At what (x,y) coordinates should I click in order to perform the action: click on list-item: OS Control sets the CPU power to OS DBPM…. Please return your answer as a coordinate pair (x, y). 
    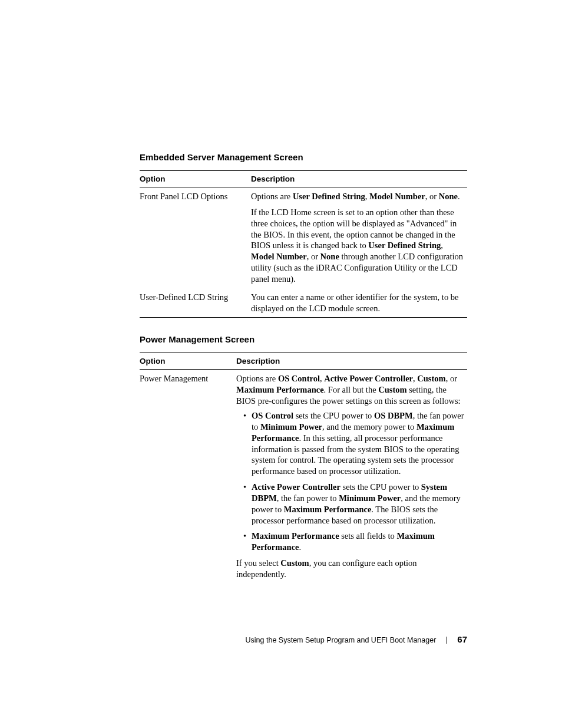
    Looking at the image, I should click on (355, 443).